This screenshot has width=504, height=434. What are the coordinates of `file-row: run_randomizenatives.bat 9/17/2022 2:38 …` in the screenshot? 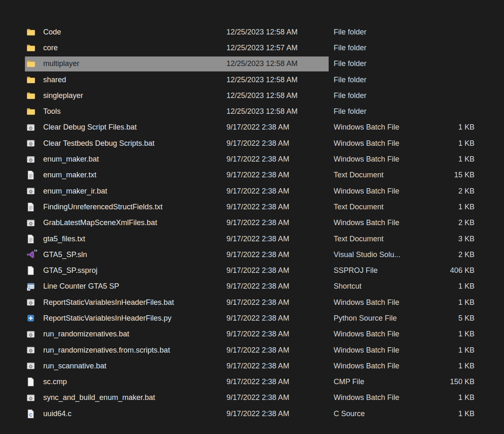 It's located at (252, 334).